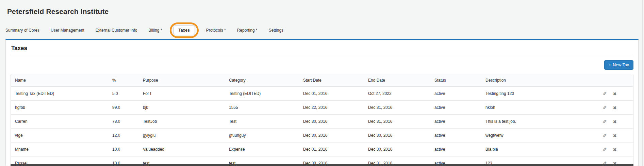 The width and height of the screenshot is (644, 166). I want to click on tab-settings: Settings, so click(276, 30).